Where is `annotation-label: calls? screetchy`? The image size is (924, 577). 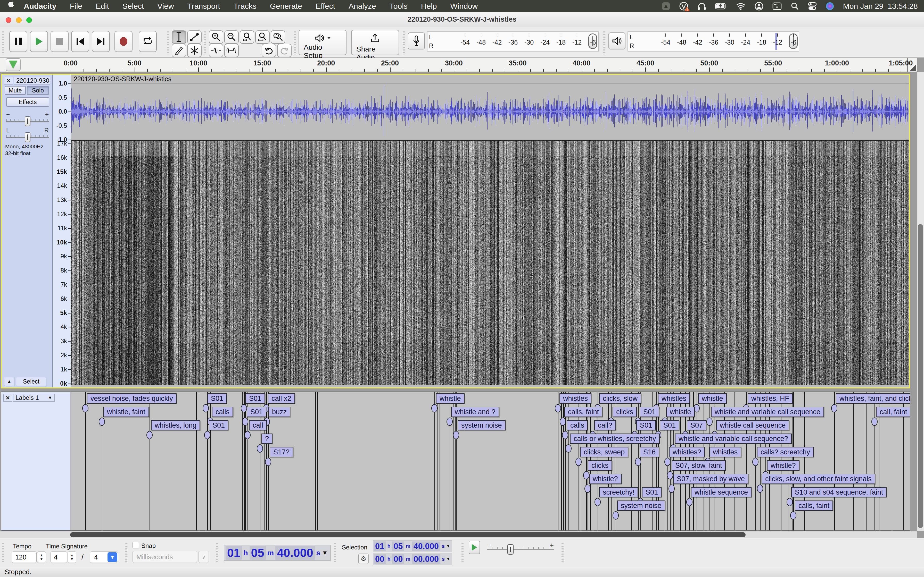 annotation-label: calls? screetchy is located at coordinates (785, 452).